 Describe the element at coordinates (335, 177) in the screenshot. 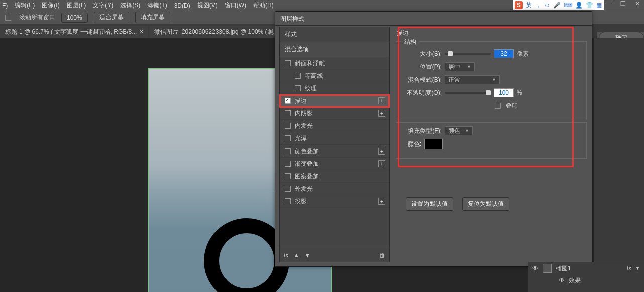

I see `style-item-9: 图案叠加` at that location.